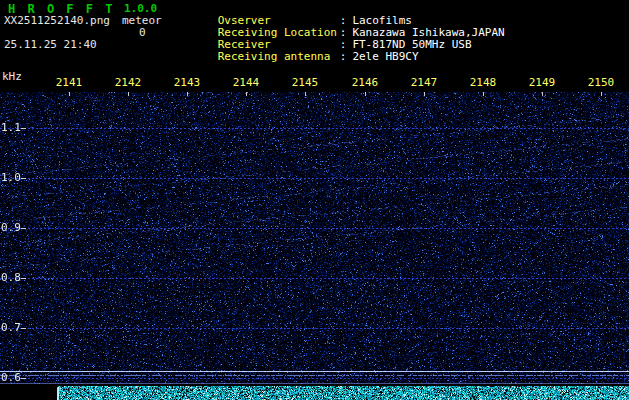  Describe the element at coordinates (11, 328) in the screenshot. I see `y-tick-label: 0.7` at that location.